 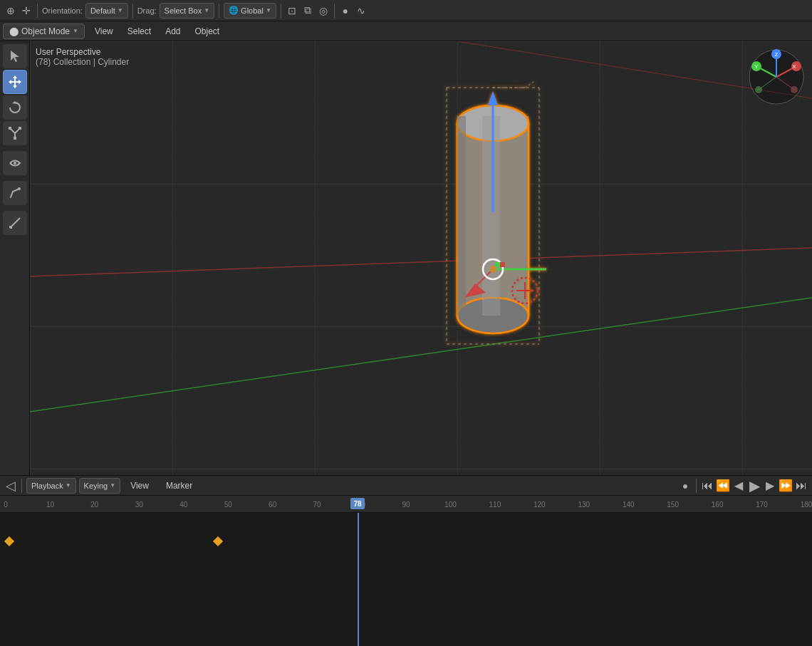 What do you see at coordinates (94, 504) in the screenshot?
I see `ruler-mark-20: 20` at bounding box center [94, 504].